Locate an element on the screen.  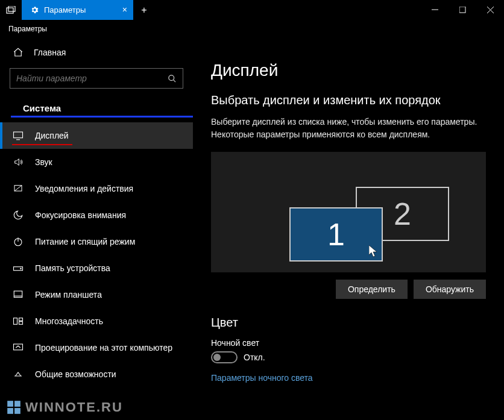
sidebar-item-projecting: Проецирование на этот компьютер is located at coordinates (96, 348).